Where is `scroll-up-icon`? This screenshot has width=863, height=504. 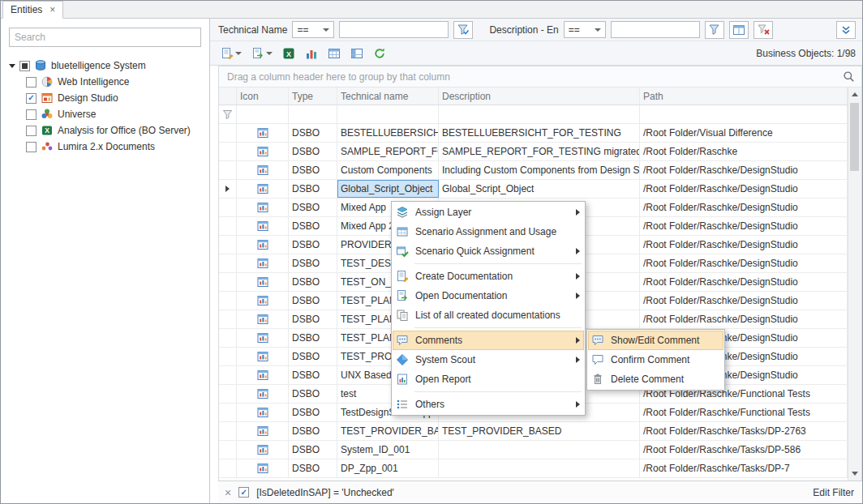 scroll-up-icon is located at coordinates (855, 94).